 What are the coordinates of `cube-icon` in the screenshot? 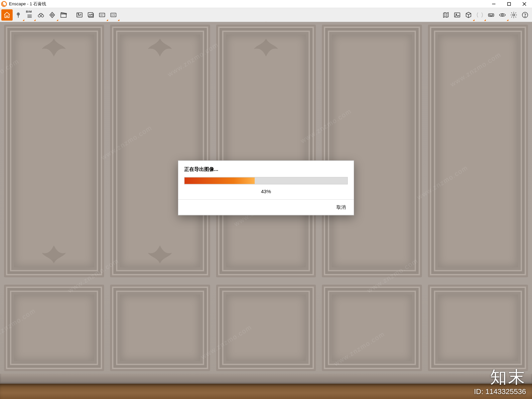 It's located at (468, 15).